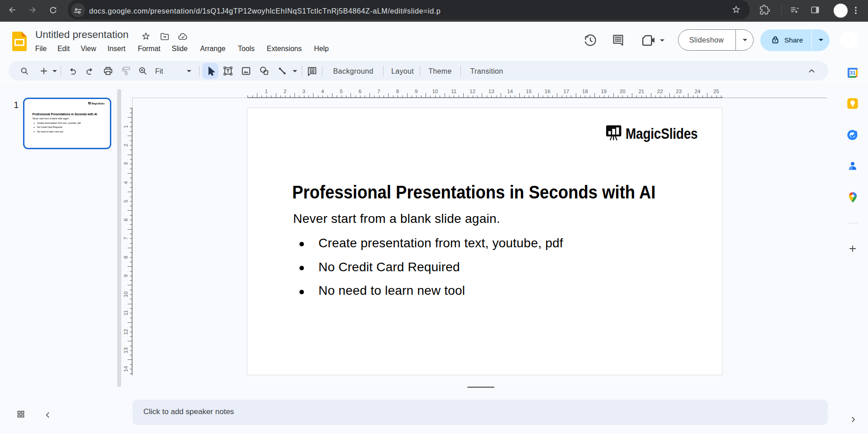 Image resolution: width=868 pixels, height=434 pixels. Describe the element at coordinates (853, 73) in the screenshot. I see `svg-text: 31` at that location.